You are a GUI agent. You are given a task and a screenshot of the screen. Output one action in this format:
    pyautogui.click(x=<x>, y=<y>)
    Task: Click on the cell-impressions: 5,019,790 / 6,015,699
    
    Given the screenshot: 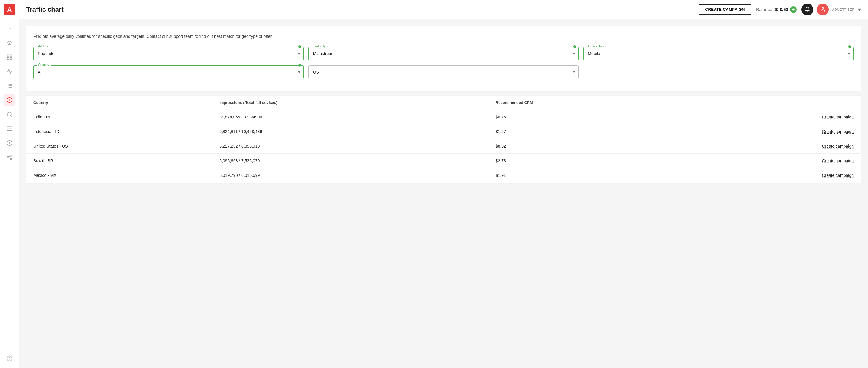 What is the action you would take?
    pyautogui.click(x=350, y=175)
    